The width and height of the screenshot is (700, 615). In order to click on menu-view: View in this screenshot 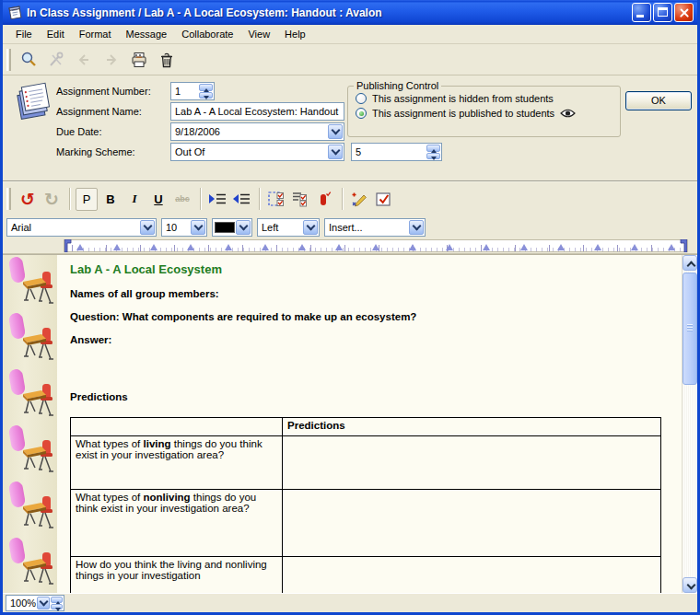, I will do `click(259, 34)`.